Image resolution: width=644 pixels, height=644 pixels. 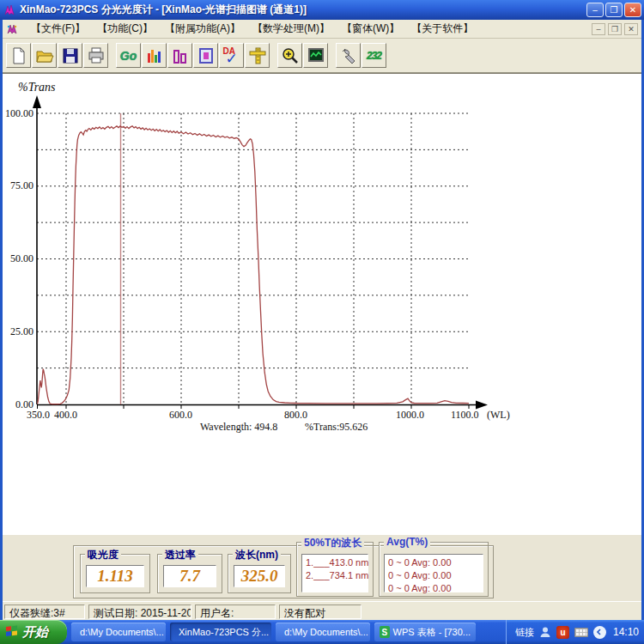 What do you see at coordinates (631, 29) in the screenshot?
I see `child-close-button: ✕` at bounding box center [631, 29].